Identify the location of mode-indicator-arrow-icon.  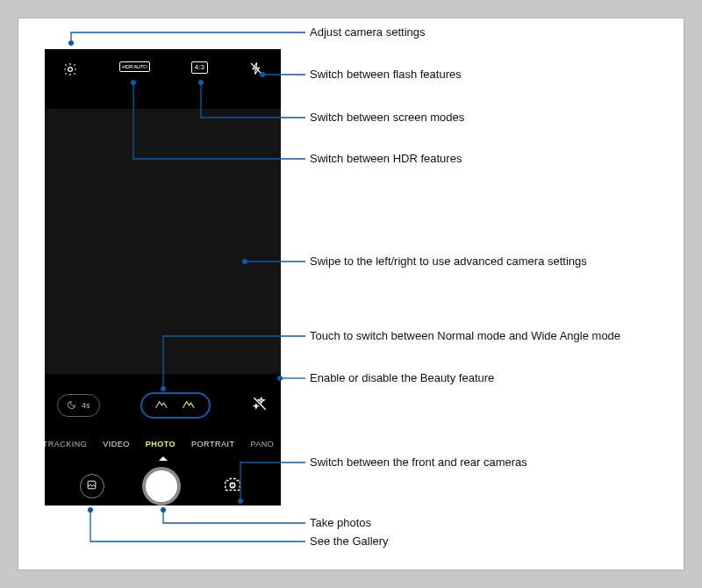
(163, 458).